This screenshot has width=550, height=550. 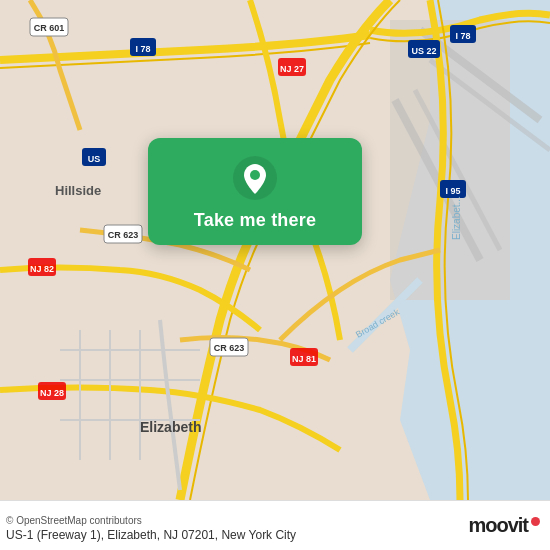 I want to click on svg-text: CR 601, so click(x=50, y=28).